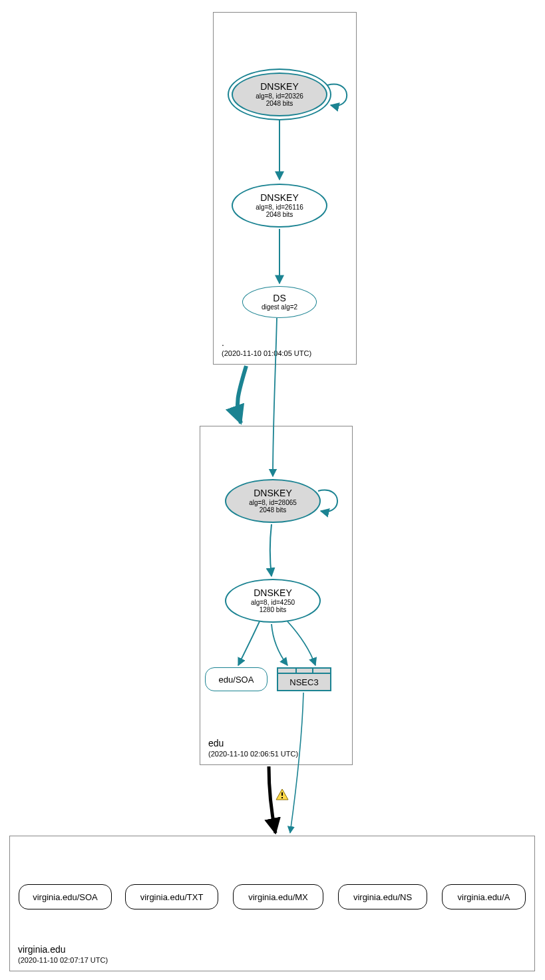 The image size is (545, 980). Describe the element at coordinates (63, 960) in the screenshot. I see `zone-virginia-timestamp: (2020-11-10 02:07:17 UTC)` at that location.